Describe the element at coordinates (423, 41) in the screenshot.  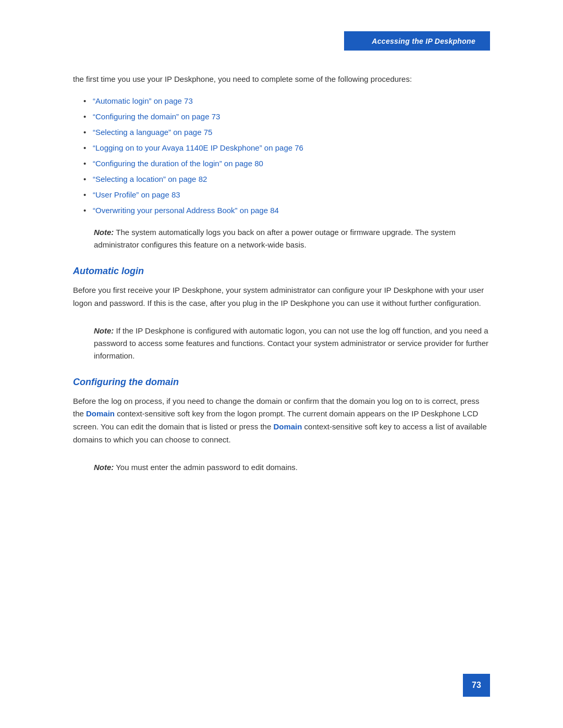
I see `header-bar-title: Accessing the IP Deskphone` at that location.